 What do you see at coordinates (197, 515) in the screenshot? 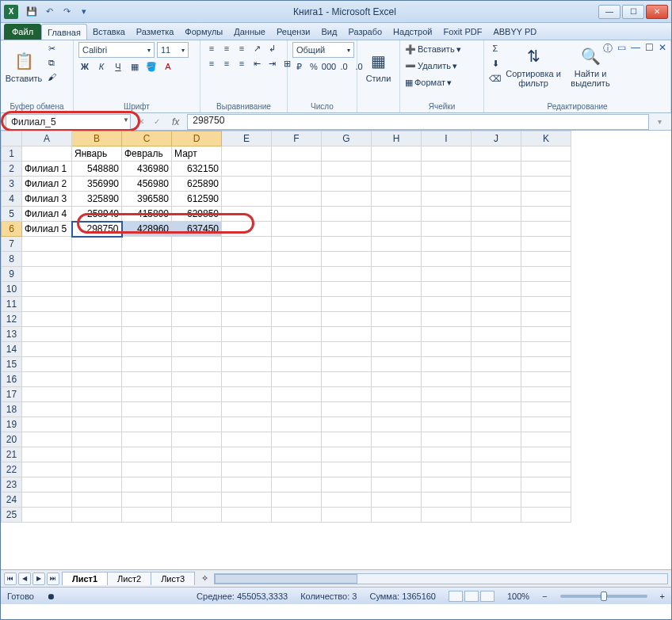
I see `cell-D25` at bounding box center [197, 515].